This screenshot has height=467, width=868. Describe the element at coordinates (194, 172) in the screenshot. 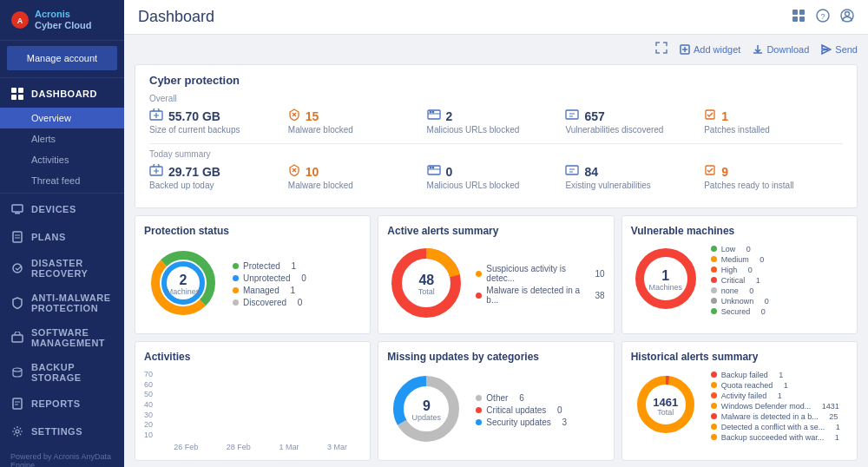

I see `backed-up-today-value: 29.71 GB` at that location.